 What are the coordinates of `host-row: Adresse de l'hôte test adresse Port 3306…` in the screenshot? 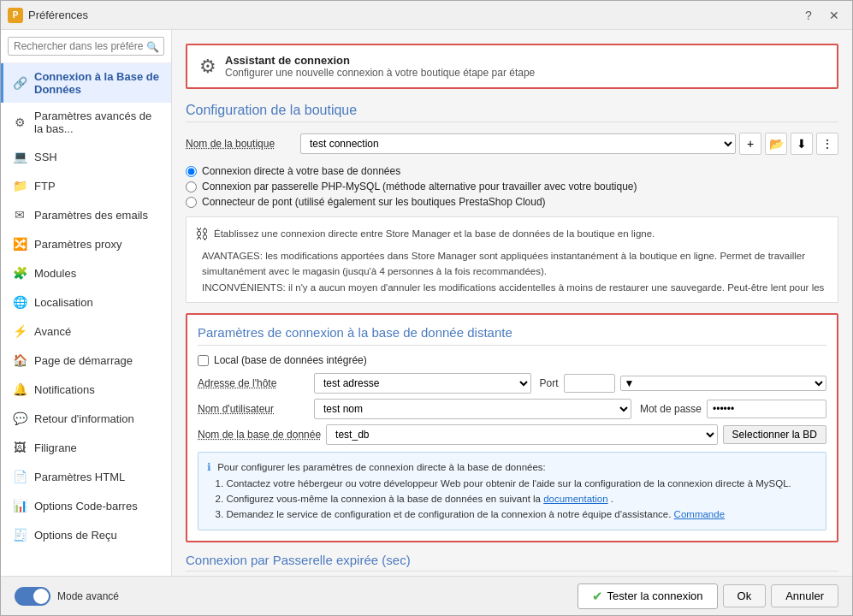 It's located at (512, 383).